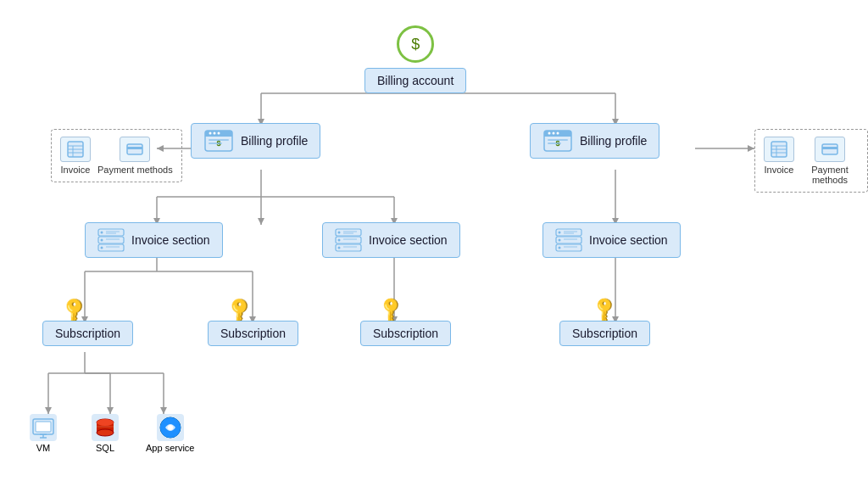  What do you see at coordinates (171, 240) in the screenshot?
I see `invoice-section-1-label: Invoice section` at bounding box center [171, 240].